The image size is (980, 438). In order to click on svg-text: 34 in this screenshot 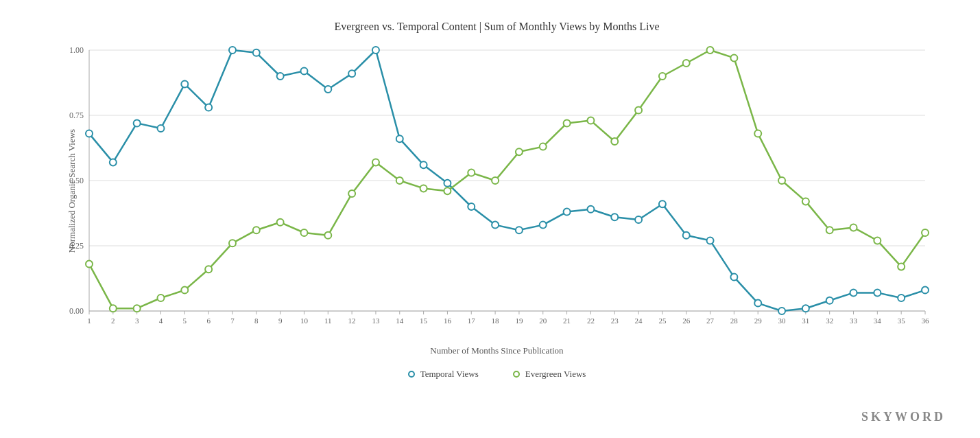, I will do `click(878, 321)`.